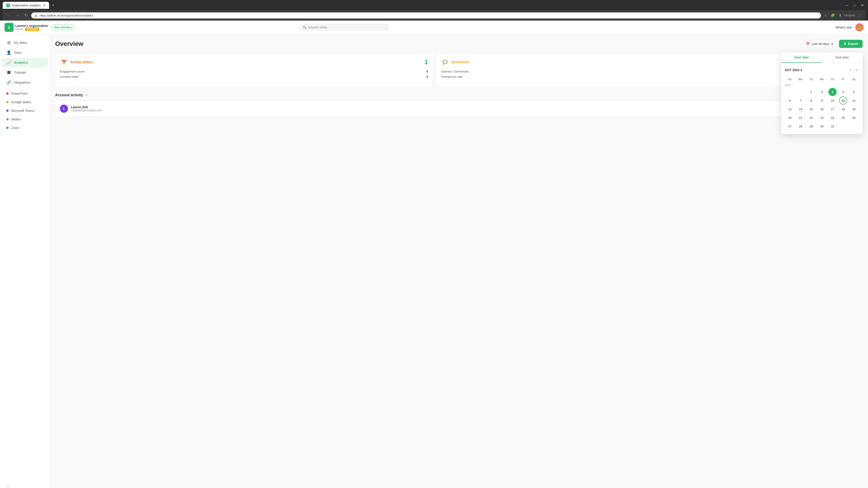  What do you see at coordinates (790, 109) in the screenshot?
I see `cal-day-13: 13` at bounding box center [790, 109].